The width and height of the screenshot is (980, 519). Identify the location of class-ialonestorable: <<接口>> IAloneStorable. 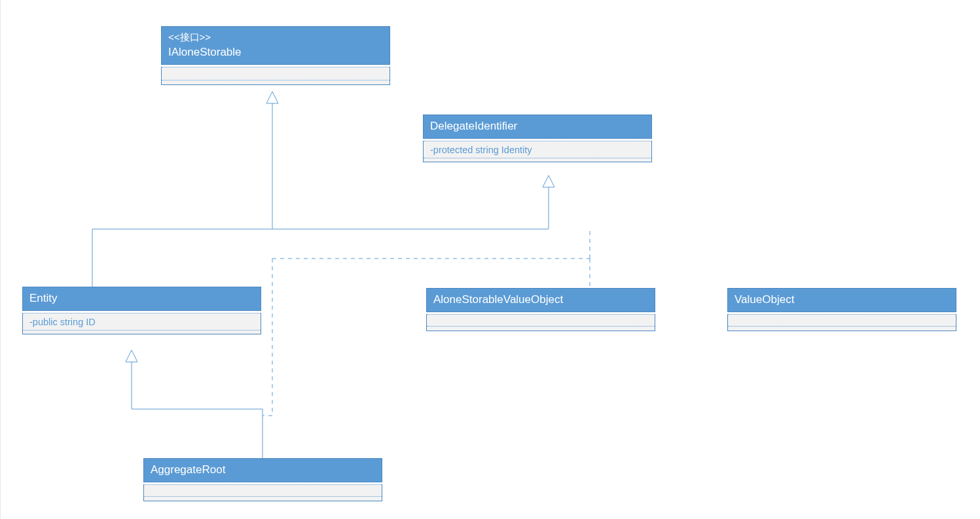
(276, 56).